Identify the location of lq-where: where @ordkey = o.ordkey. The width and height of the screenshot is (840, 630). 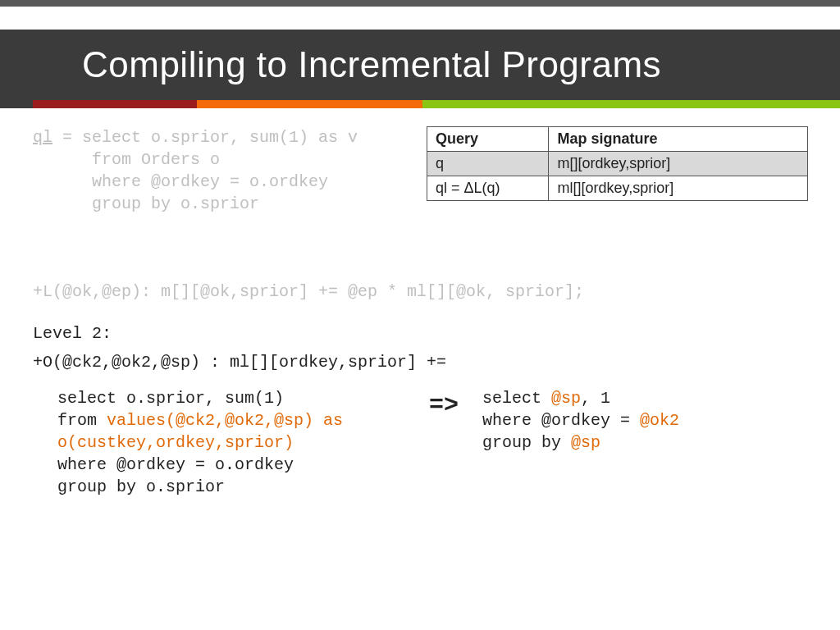
(234, 464).